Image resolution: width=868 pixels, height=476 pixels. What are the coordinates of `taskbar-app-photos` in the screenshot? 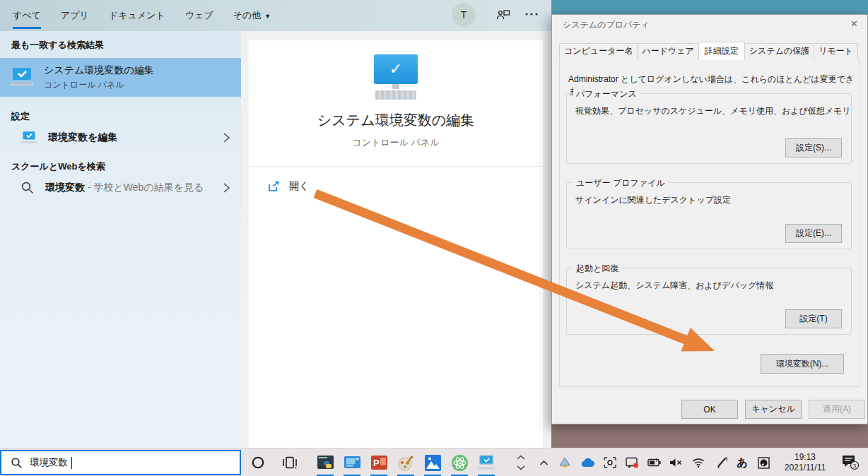 It's located at (433, 462).